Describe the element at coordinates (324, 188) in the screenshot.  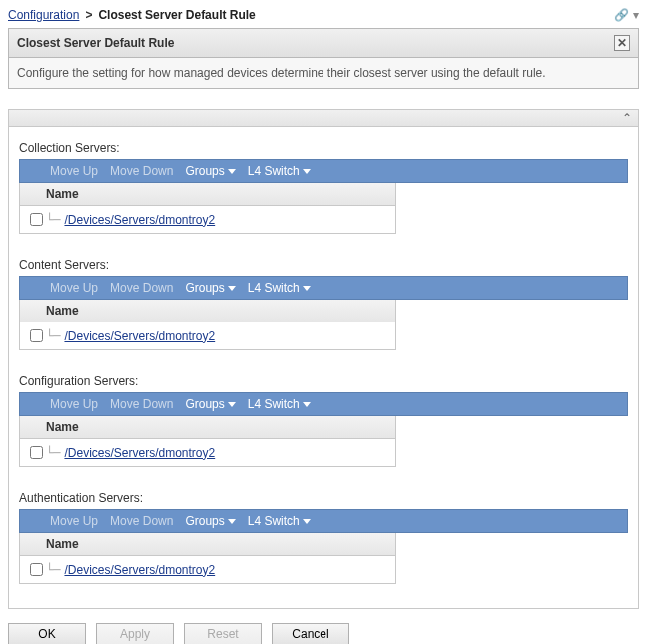
I see `collection-servers-section: Collection Servers: Move Up Move Down Gr…` at that location.